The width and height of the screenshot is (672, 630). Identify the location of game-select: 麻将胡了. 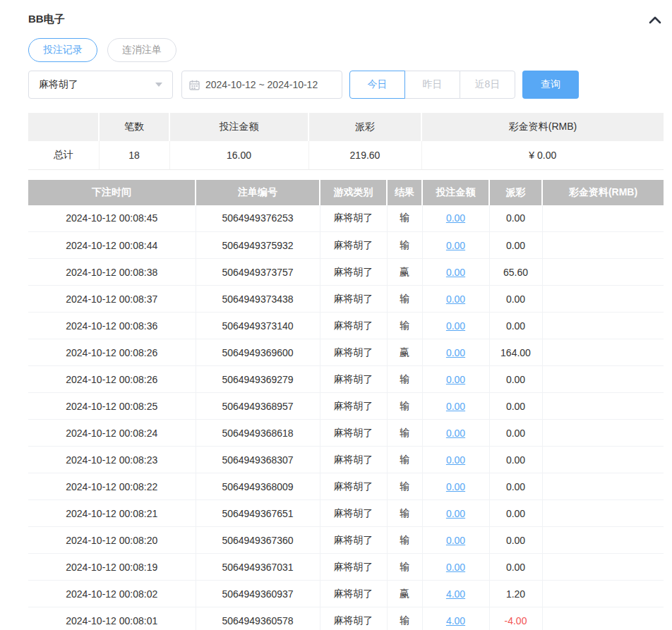
(100, 85).